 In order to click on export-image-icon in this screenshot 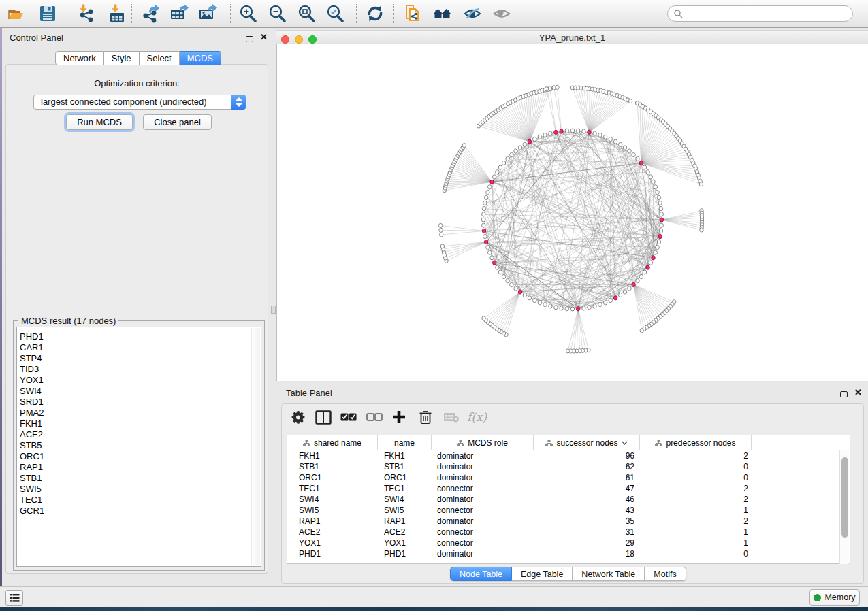, I will do `click(208, 14)`.